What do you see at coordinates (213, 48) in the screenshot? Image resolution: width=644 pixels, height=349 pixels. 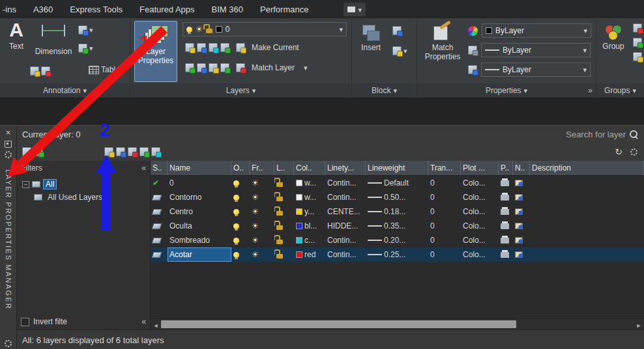 I see `layer-freeze-tool-icon` at bounding box center [213, 48].